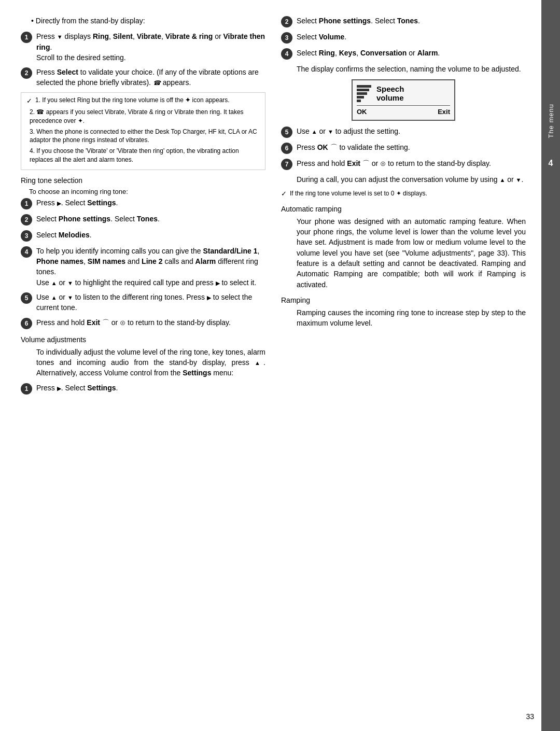 Image resolution: width=560 pixels, height=731 pixels. Describe the element at coordinates (143, 266) in the screenshot. I see `ring-step-4: 4 To help you identify incoming calls yo…` at that location.